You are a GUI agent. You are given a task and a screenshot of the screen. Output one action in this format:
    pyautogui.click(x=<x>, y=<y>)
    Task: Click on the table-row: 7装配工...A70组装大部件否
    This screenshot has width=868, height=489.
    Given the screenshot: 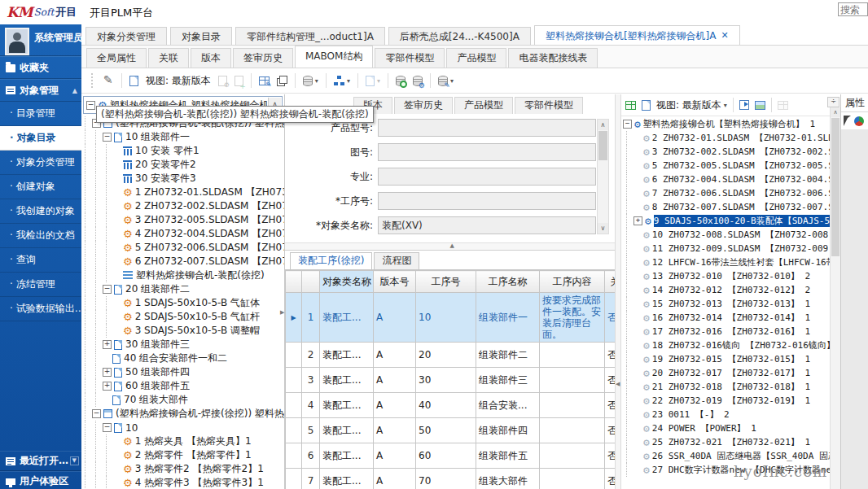 What is the action you would take?
    pyautogui.click(x=451, y=478)
    